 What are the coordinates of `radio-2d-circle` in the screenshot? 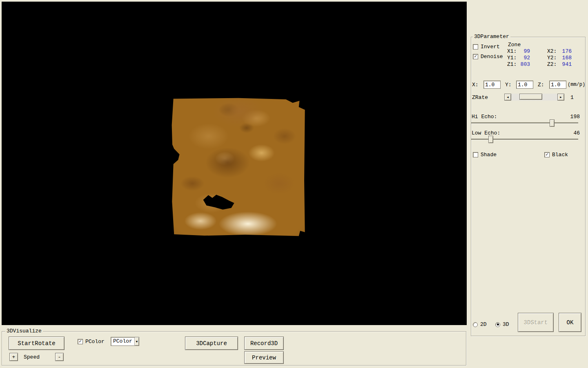 It's located at (475, 325).